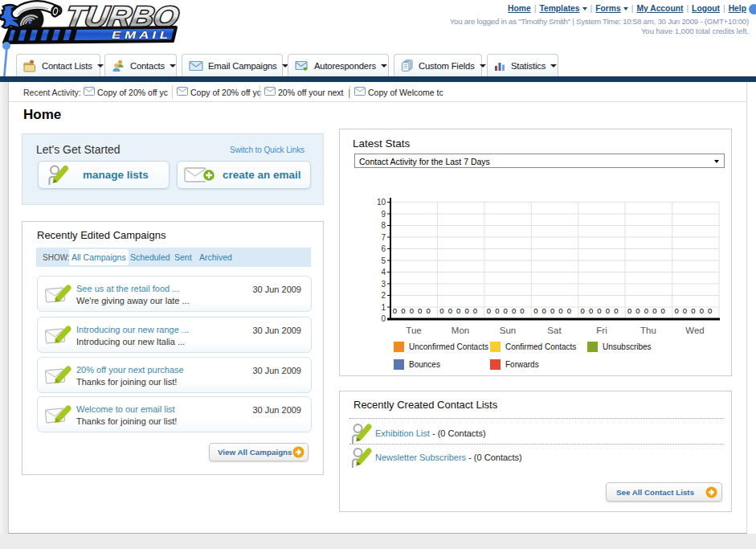  I want to click on svg-text: Tue, so click(413, 330).